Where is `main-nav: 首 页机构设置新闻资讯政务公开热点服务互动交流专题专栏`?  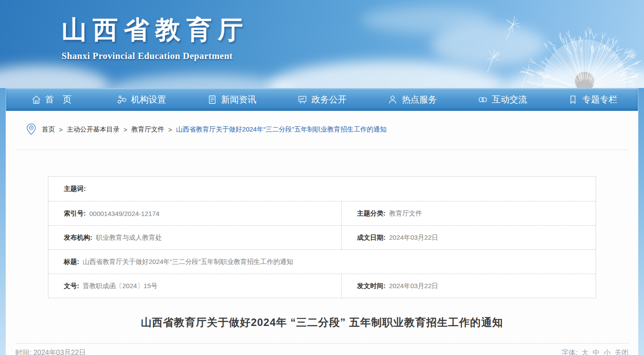
main-nav: 首 页机构设置新闻资讯政务公开热点服务互动交流专题专栏 is located at coordinates (322, 99).